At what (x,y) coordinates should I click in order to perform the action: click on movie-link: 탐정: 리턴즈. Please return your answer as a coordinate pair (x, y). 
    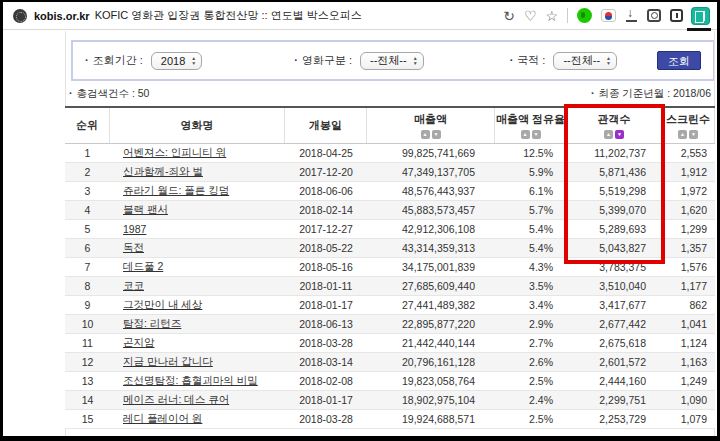
    Looking at the image, I should click on (152, 323).